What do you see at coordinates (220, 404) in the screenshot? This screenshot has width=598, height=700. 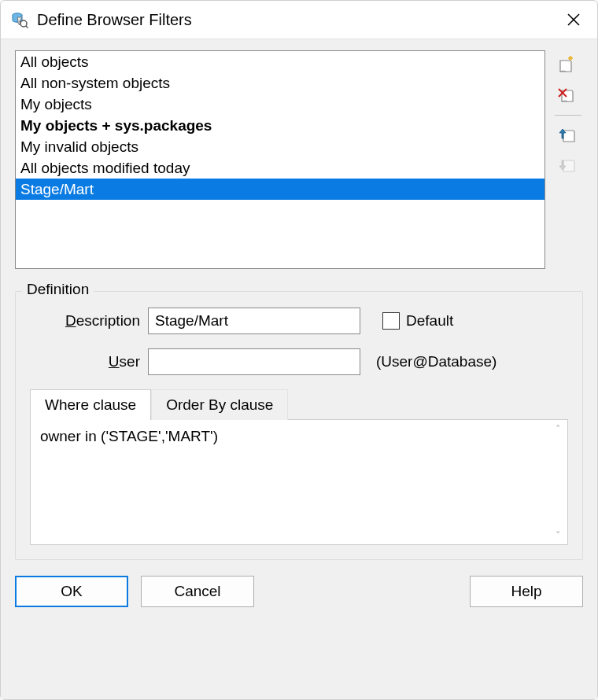 I see `tab-order-by-clause: Order By clause` at bounding box center [220, 404].